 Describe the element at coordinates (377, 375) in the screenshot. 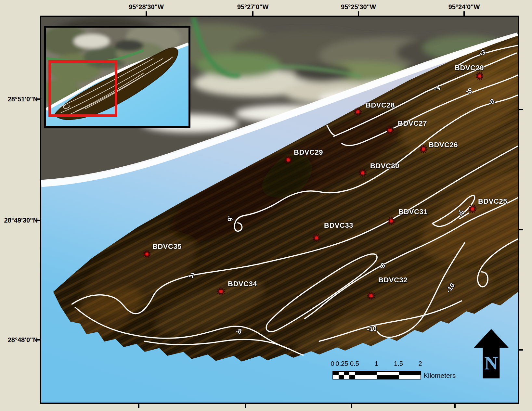

I see `scale-bar-checker` at that location.